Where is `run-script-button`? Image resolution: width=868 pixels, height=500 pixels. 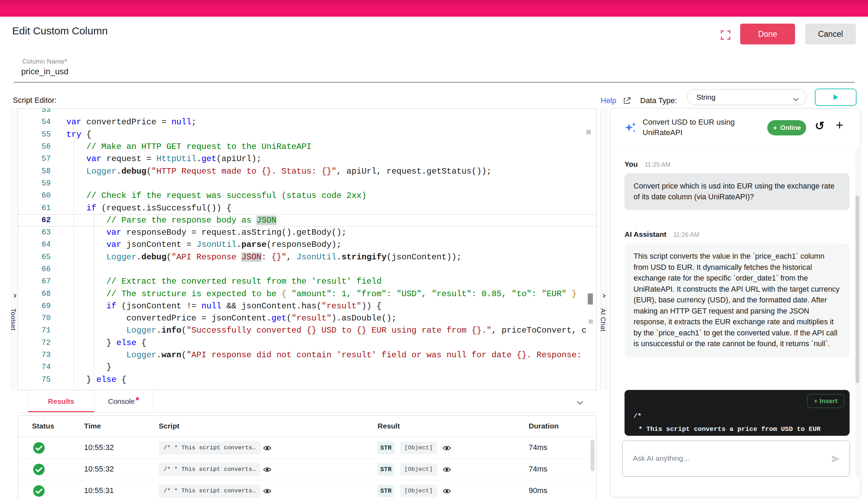
run-script-button is located at coordinates (836, 97).